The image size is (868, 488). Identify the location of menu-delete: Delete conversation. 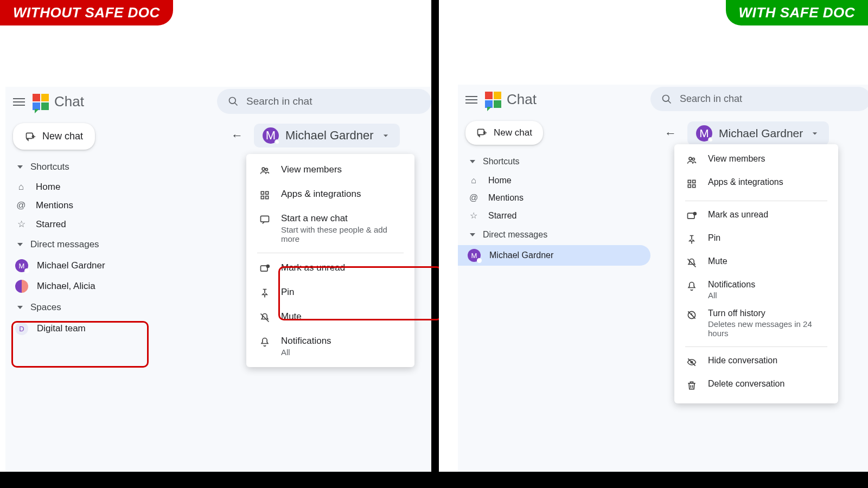
(756, 386).